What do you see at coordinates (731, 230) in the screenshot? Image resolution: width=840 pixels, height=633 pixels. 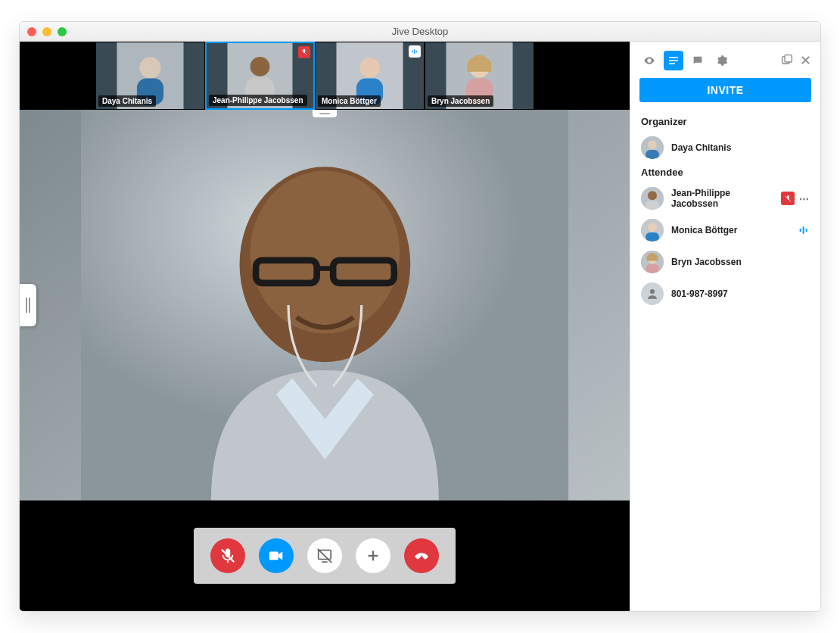 I see `person-name: Monica Böttger` at bounding box center [731, 230].